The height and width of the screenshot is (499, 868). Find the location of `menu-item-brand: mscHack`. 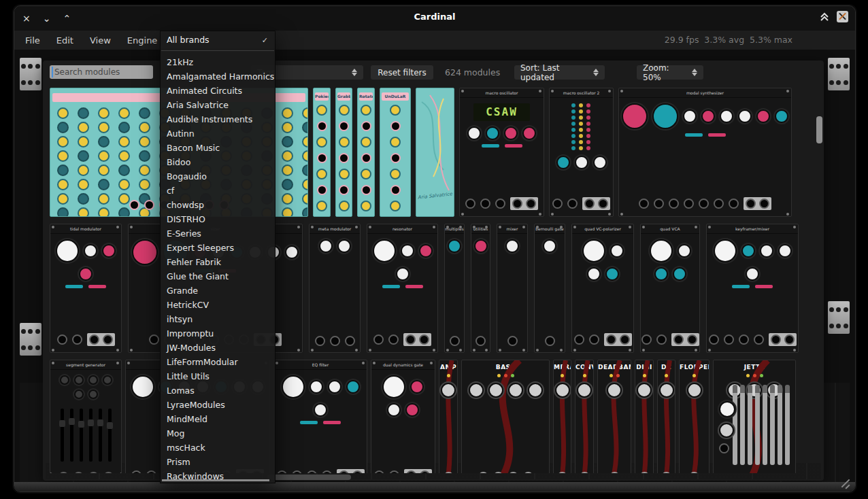

menu-item-brand: mscHack is located at coordinates (218, 447).